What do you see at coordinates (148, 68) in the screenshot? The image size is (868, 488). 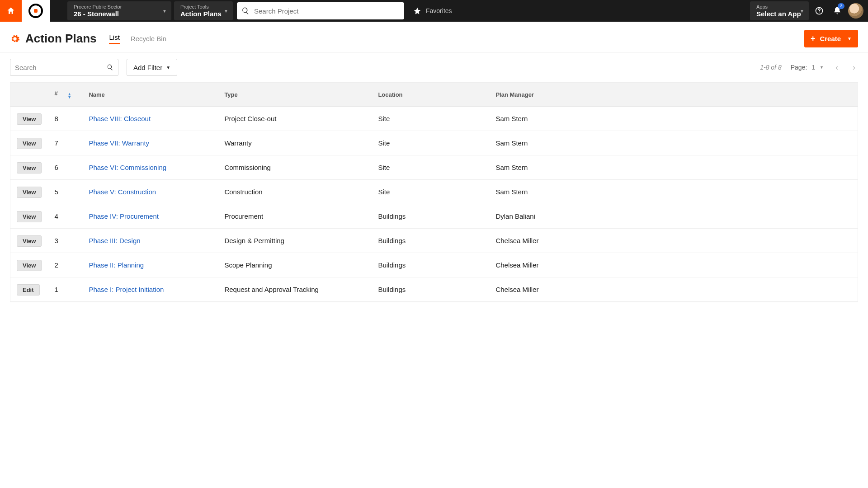 I see `filter-label: Add Filter` at bounding box center [148, 68].